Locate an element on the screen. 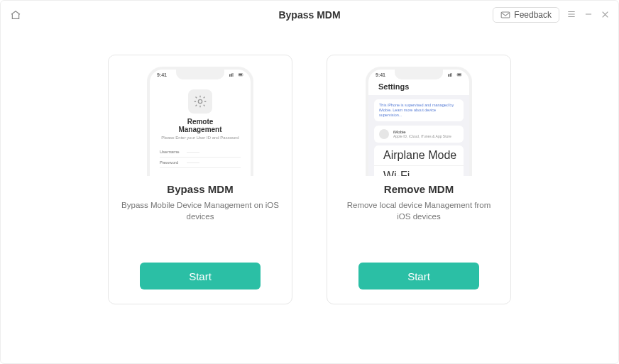 The height and width of the screenshot is (364, 619). phone-illustration-bypass: 9:41 Remote Management Please Enter your… is located at coordinates (200, 119).